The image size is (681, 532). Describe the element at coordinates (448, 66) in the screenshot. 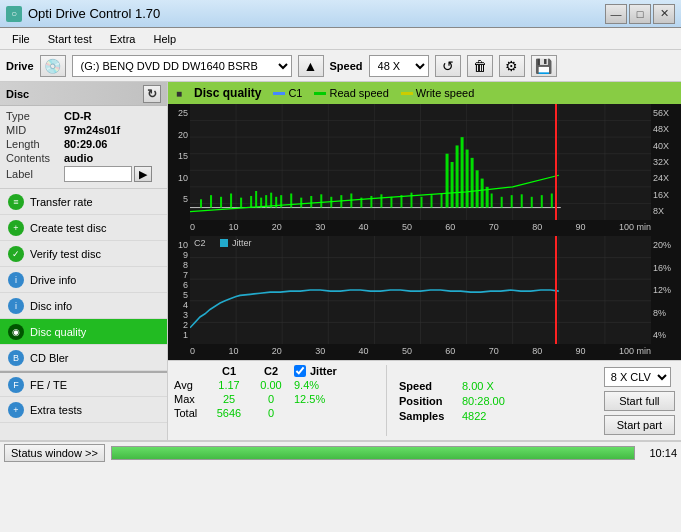

I see `refresh-button: ↺` at that location.